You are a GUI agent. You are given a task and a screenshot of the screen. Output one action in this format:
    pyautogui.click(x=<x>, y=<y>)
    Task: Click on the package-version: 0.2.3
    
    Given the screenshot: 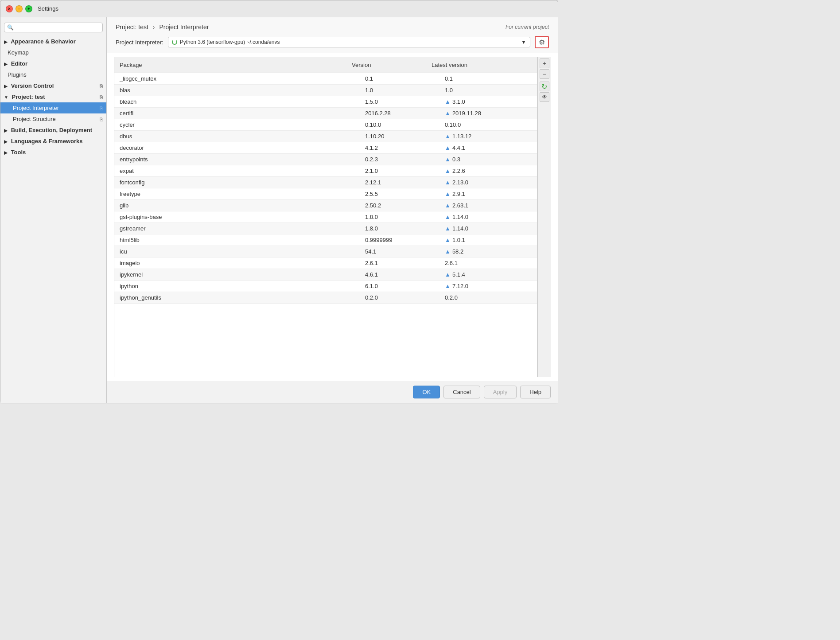 What is the action you would take?
    pyautogui.click(x=400, y=160)
    